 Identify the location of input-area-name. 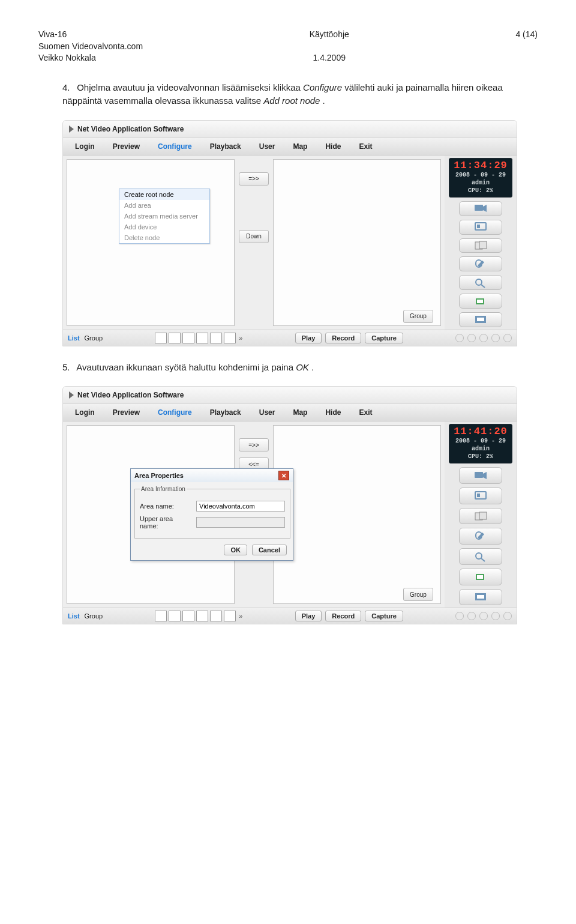
(241, 506).